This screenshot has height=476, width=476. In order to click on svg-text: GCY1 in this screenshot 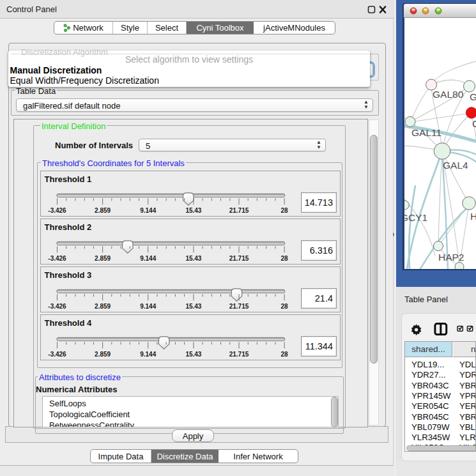, I will do `click(416, 217)`.